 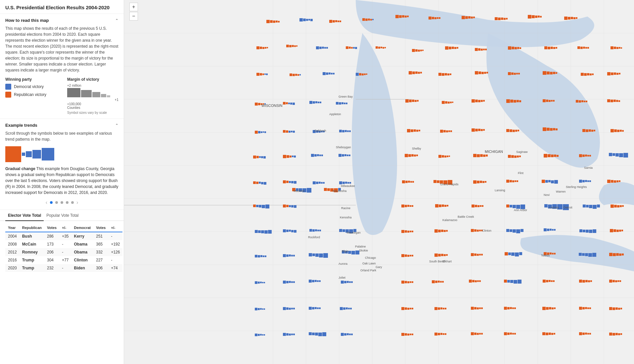 I want to click on svg-text: Rockford, so click(x=314, y=237).